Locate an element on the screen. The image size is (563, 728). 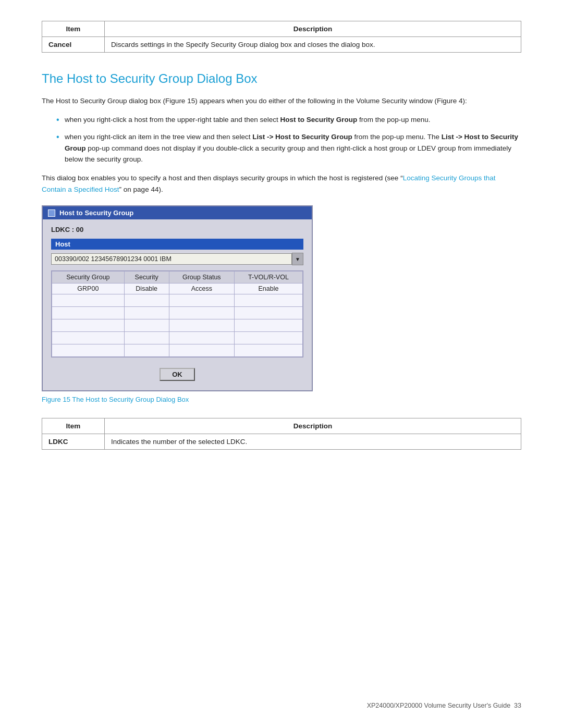
section-body2: This dialog box enables you to specify a… is located at coordinates (282, 183).